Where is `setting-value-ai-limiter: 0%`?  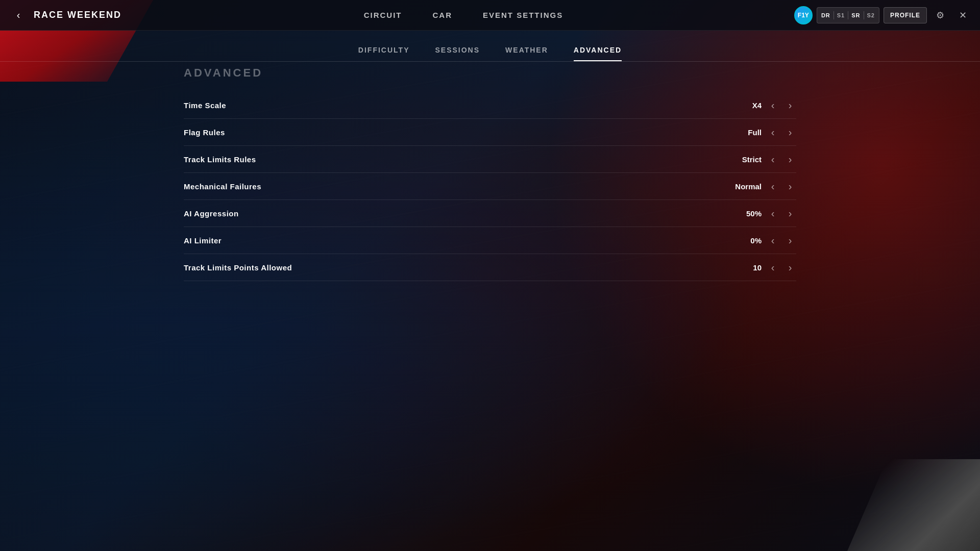
setting-value-ai-limiter: 0% is located at coordinates (746, 241).